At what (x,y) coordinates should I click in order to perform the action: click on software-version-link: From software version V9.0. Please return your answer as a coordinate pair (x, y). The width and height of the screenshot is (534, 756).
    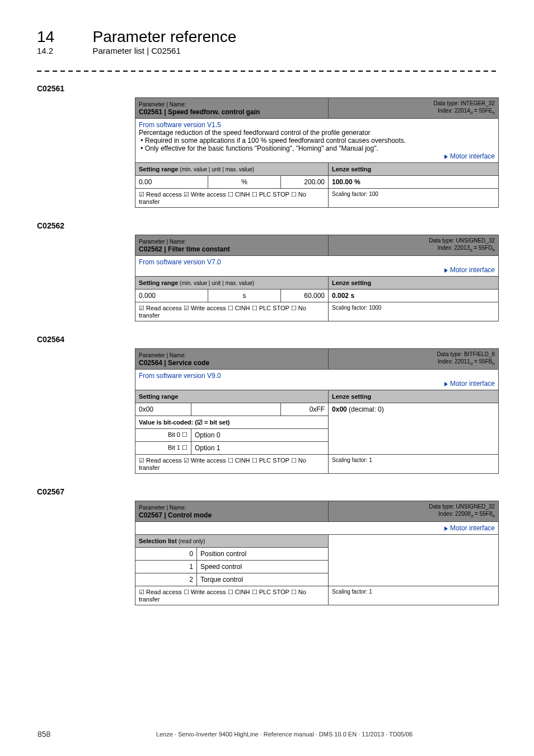
    Looking at the image, I should click on (180, 376).